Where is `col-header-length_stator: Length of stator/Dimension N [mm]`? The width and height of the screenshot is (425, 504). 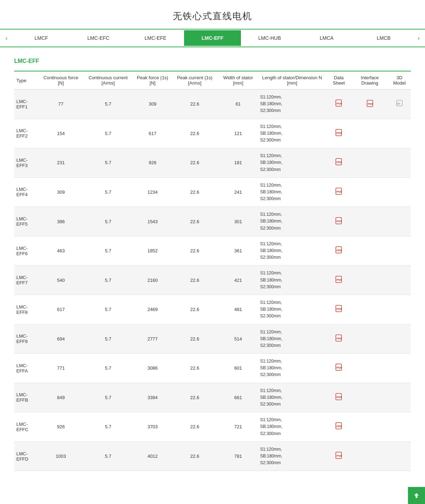 col-header-length_stator: Length of stator/Dimension N [mm] is located at coordinates (292, 80).